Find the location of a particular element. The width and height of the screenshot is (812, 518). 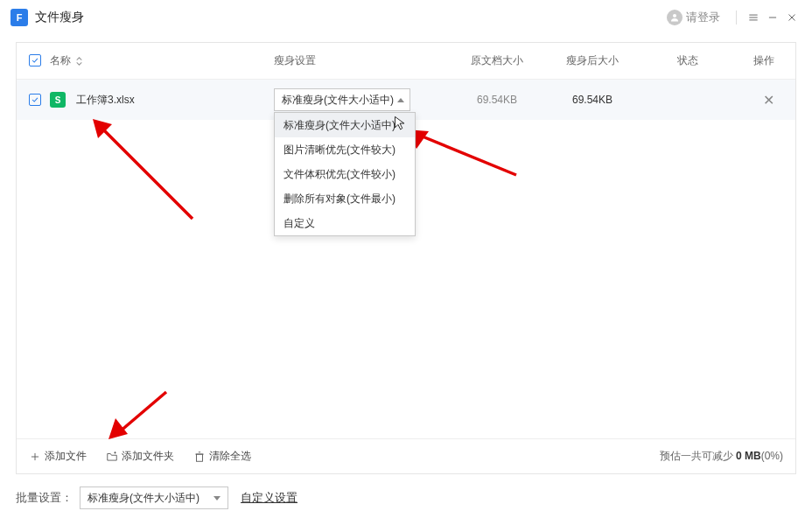

table-header: 名称 瘦身设置 原文档大小 瘦身后大小 状态 操作 is located at coordinates (406, 61).